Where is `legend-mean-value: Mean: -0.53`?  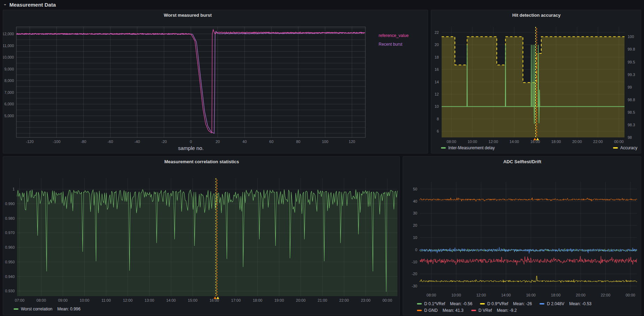 legend-mean-value: Mean: -0.53 is located at coordinates (580, 304).